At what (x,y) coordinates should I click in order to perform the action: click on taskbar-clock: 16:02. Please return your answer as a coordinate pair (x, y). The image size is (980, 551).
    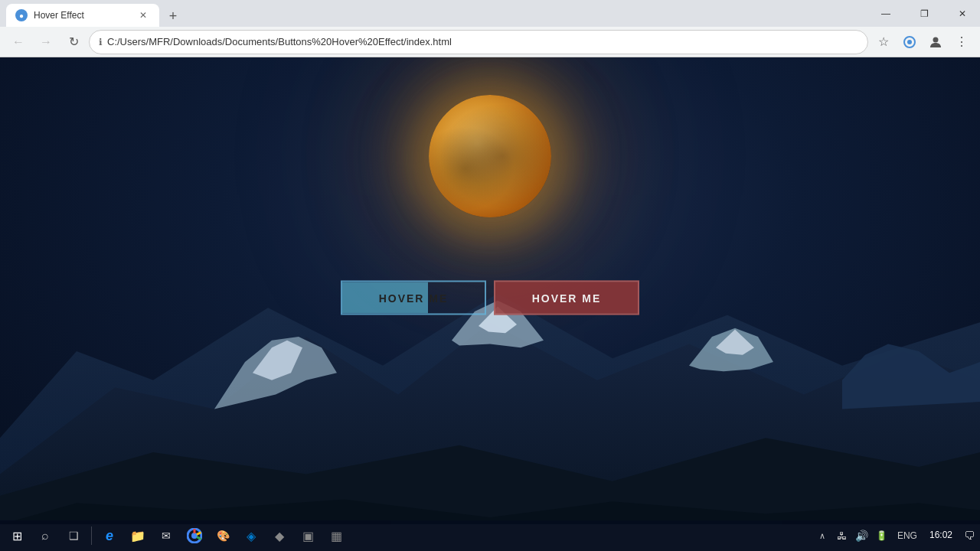
    Looking at the image, I should click on (941, 536).